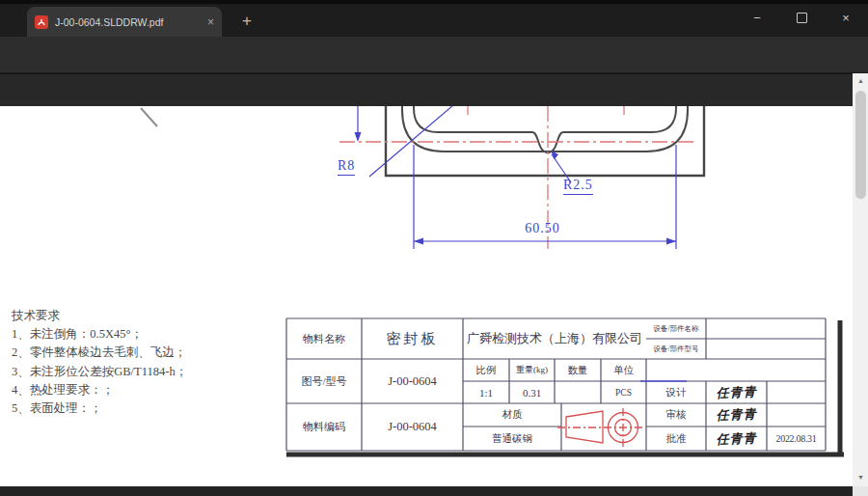  What do you see at coordinates (413, 339) in the screenshot?
I see `material-name-value: 密封板` at bounding box center [413, 339].